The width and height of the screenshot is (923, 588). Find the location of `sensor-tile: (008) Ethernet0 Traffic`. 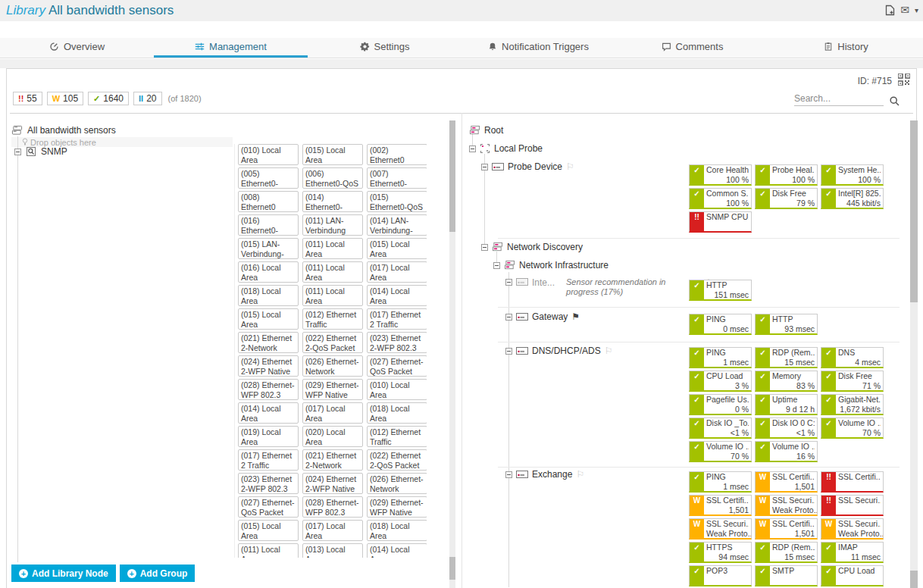

sensor-tile: (008) Ethernet0 Traffic is located at coordinates (268, 202).